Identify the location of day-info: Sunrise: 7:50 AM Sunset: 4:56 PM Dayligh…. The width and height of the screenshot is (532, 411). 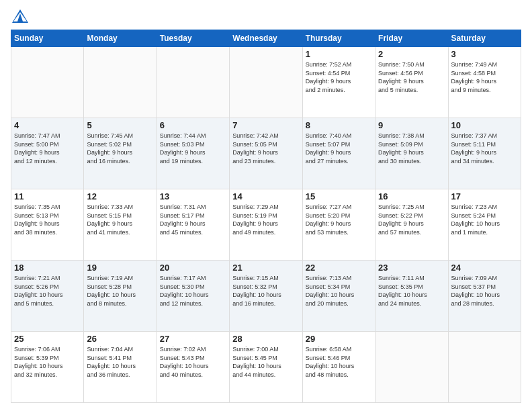
(411, 77).